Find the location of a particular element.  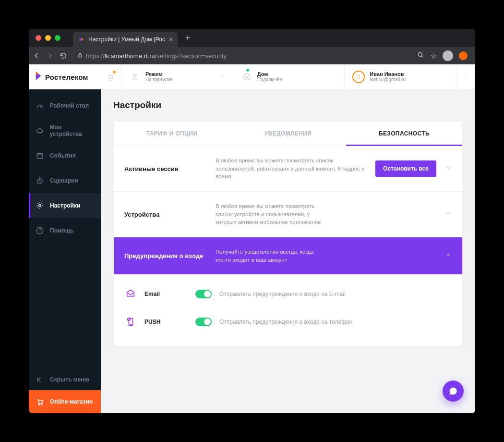

browser-toolbar: https://lk.smarthome.rt.ru/settings?sect… is located at coordinates (252, 56).